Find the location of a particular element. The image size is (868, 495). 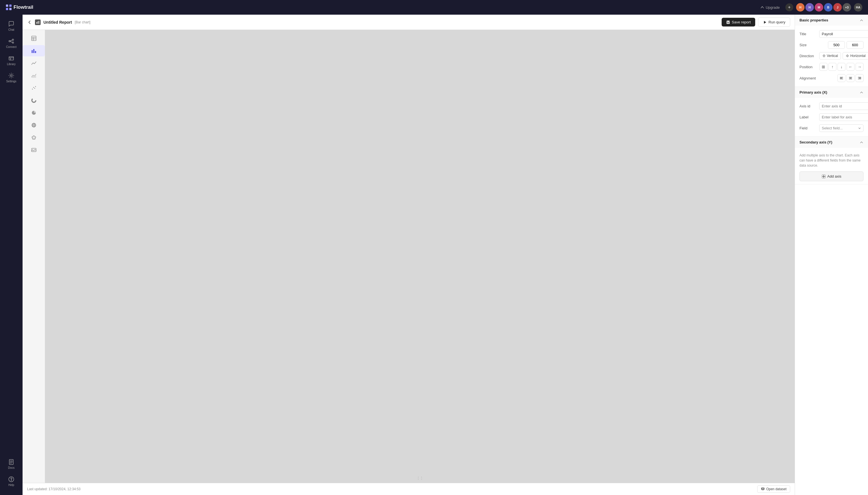

secondary-axis-section: Secondary axis (Y) Add multiple axis to … is located at coordinates (832, 160).